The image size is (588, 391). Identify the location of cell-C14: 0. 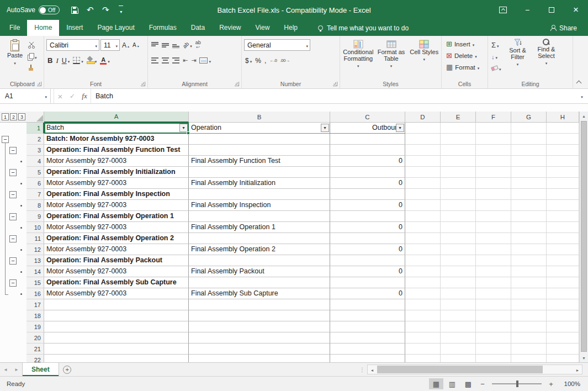
(368, 272).